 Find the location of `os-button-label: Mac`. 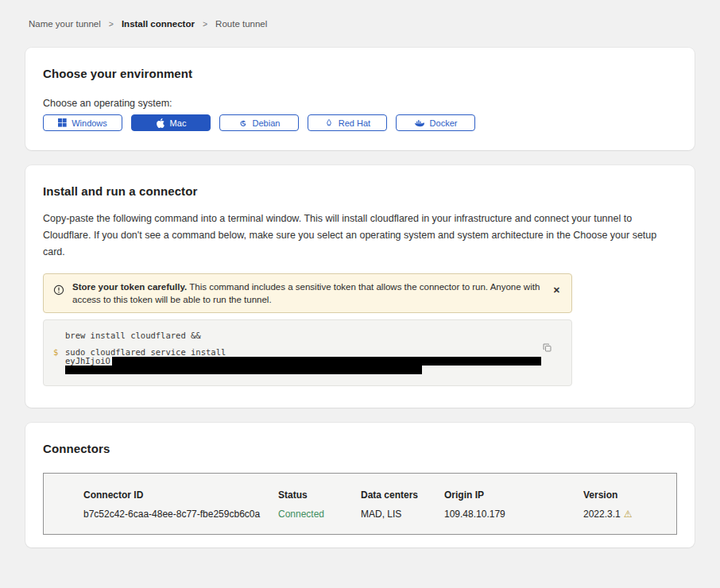

os-button-label: Mac is located at coordinates (178, 123).